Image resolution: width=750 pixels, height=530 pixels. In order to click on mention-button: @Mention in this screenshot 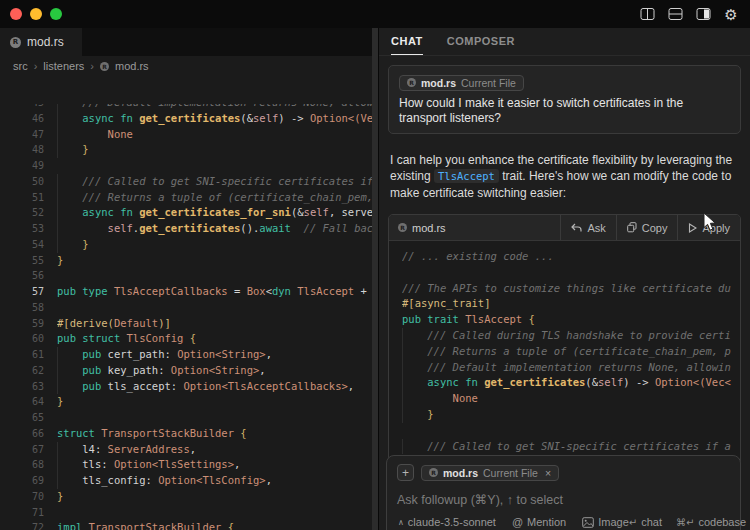, I will do `click(539, 522)`.